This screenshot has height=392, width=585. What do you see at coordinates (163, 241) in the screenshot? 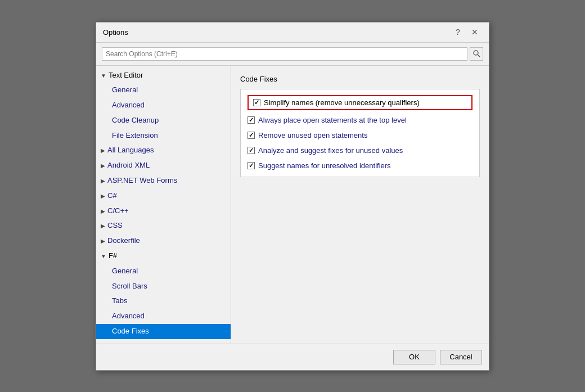
I see `tree-item-dockerfile: Dockerfile` at bounding box center [163, 241].